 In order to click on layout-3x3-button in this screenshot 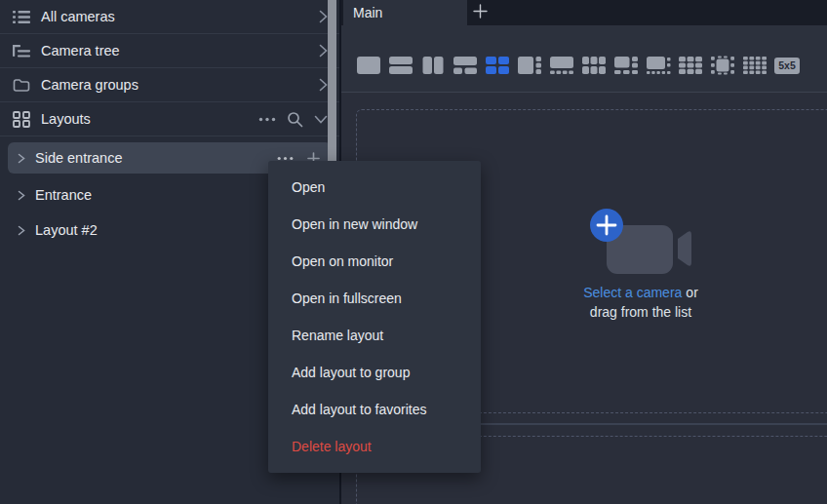, I will do `click(690, 65)`.